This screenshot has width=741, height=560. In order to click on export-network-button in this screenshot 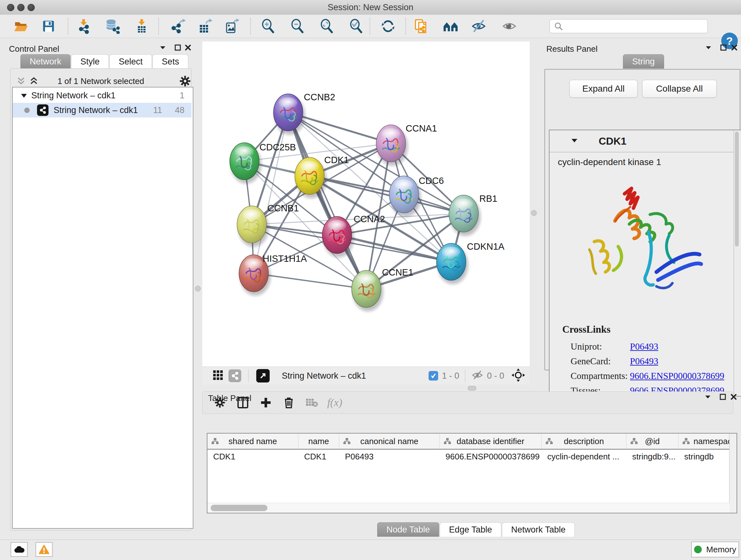, I will do `click(178, 26)`.